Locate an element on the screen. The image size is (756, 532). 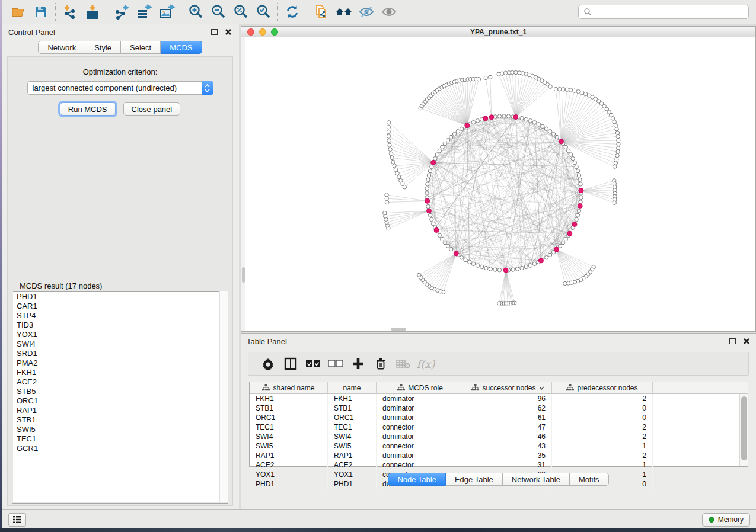
table-row: ORC1ORC1dominator610 is located at coordinates (499, 418).